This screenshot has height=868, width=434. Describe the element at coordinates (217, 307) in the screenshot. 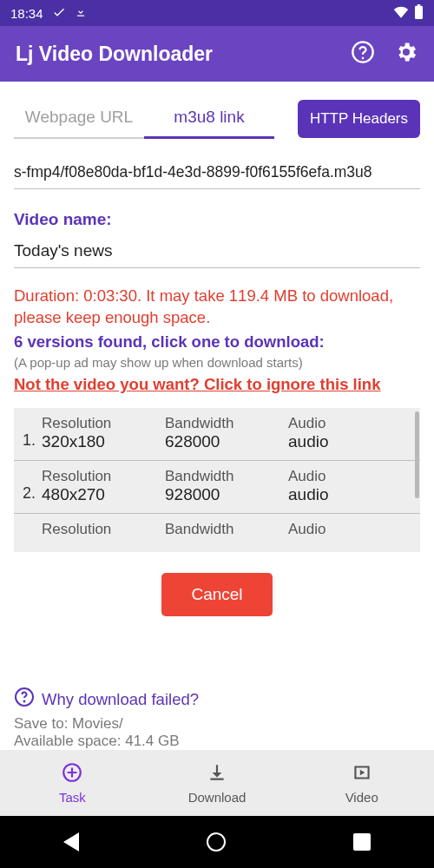

I see `duration-message: Duration: 0:03:30. It may take 119.4 MB …` at that location.